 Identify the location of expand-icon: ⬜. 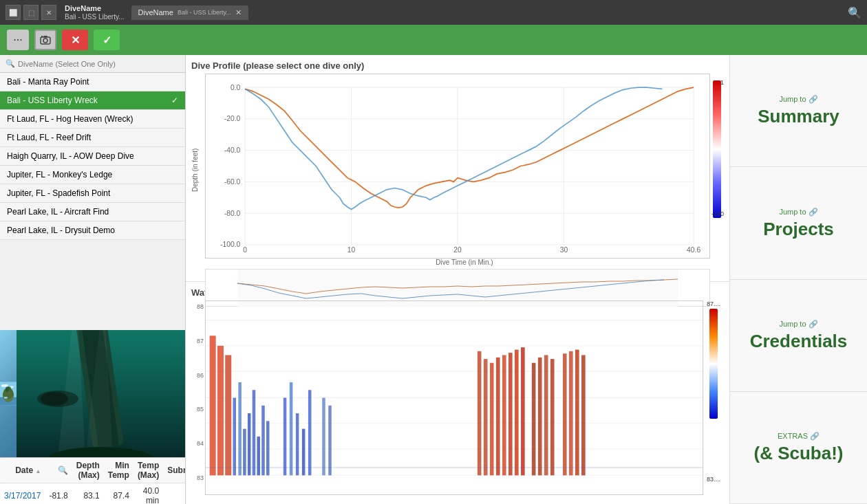
(13, 12).